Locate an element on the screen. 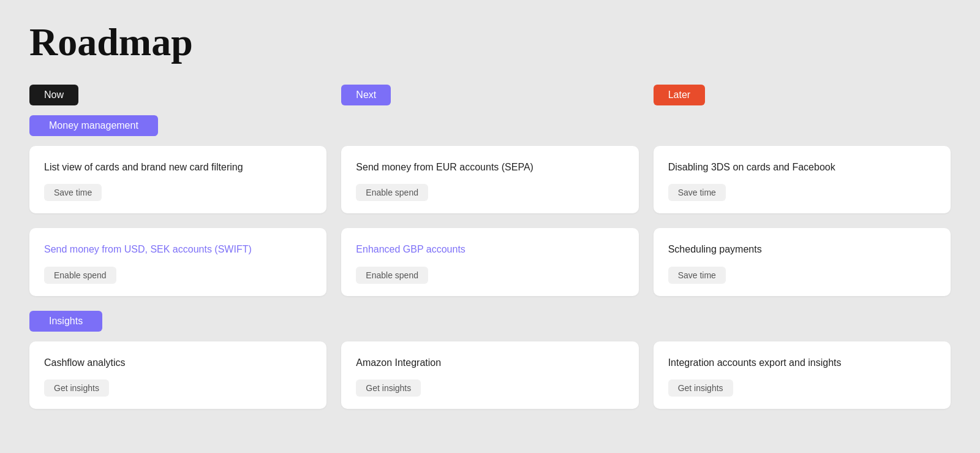 The image size is (980, 453). card-title: List view of cards and brand new card fi… is located at coordinates (178, 167).